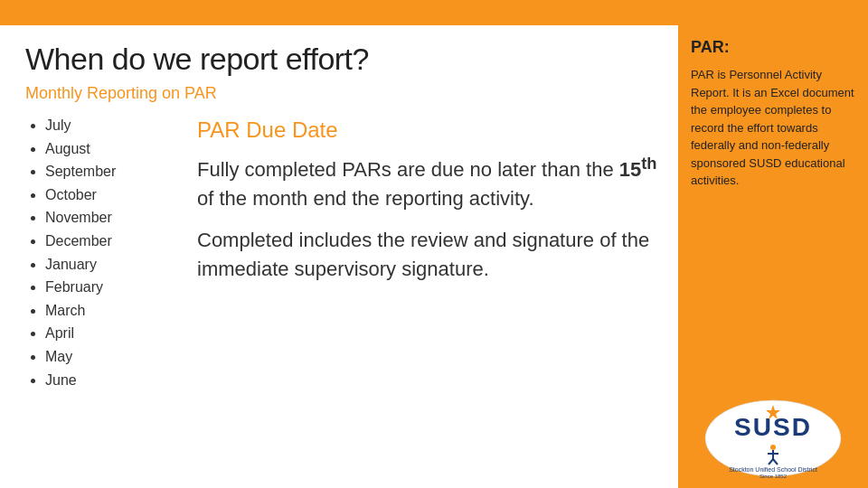 This screenshot has height=488, width=868. What do you see at coordinates (773, 47) in the screenshot?
I see `par-sidebar-label: PAR:` at bounding box center [773, 47].